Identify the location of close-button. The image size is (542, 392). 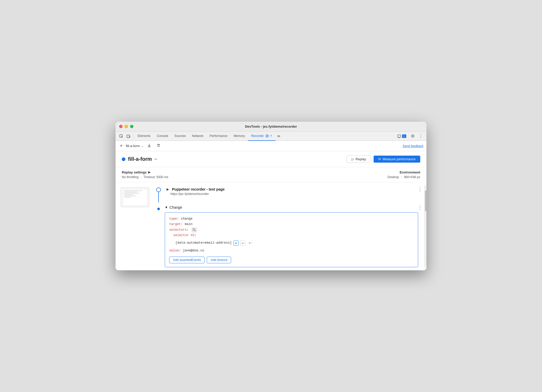
(121, 126).